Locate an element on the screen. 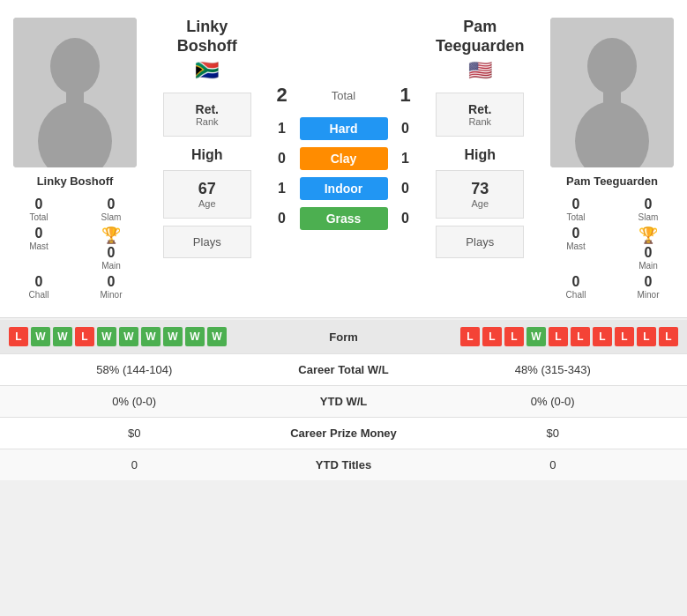  left-header-name: Linky Boshoff is located at coordinates (207, 37).